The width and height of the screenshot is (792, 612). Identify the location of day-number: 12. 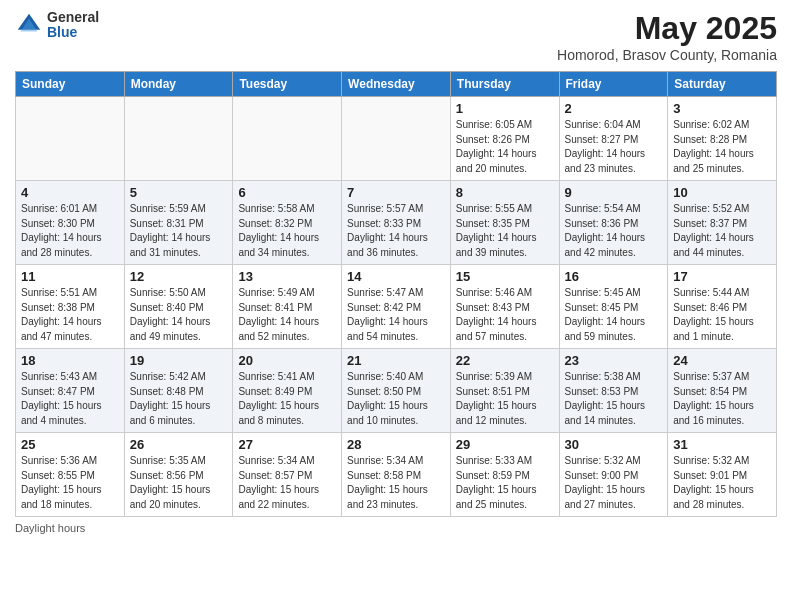
(179, 276).